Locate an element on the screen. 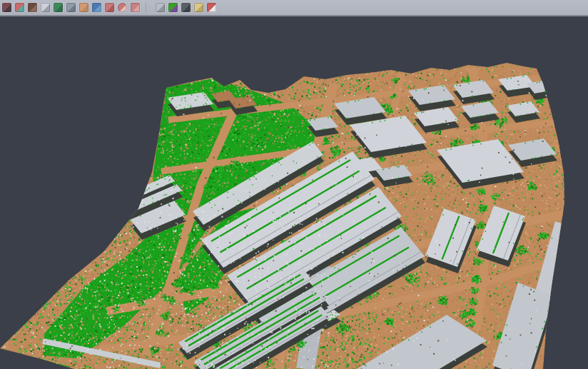  ground-class-icon is located at coordinates (84, 7).